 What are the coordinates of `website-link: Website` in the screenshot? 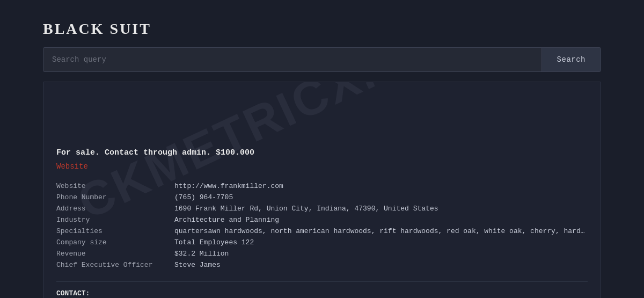 It's located at (72, 166).